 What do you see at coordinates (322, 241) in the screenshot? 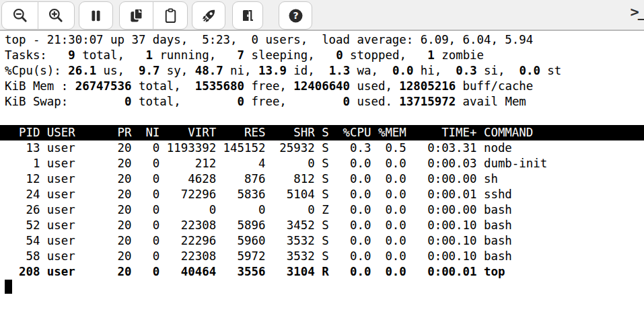
I see `process-row: 54 user 20 0 22296 5960 3532 S 0.0 0.0 0…` at bounding box center [322, 241].